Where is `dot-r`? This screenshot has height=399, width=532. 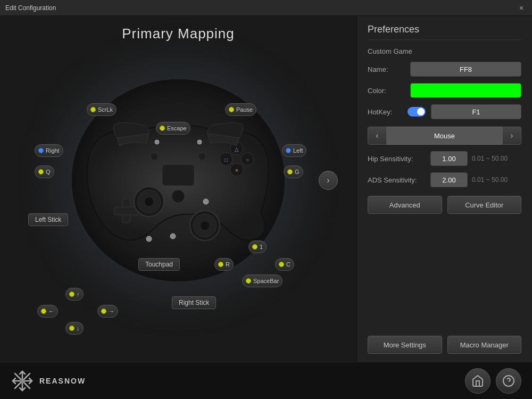
dot-r is located at coordinates (221, 264).